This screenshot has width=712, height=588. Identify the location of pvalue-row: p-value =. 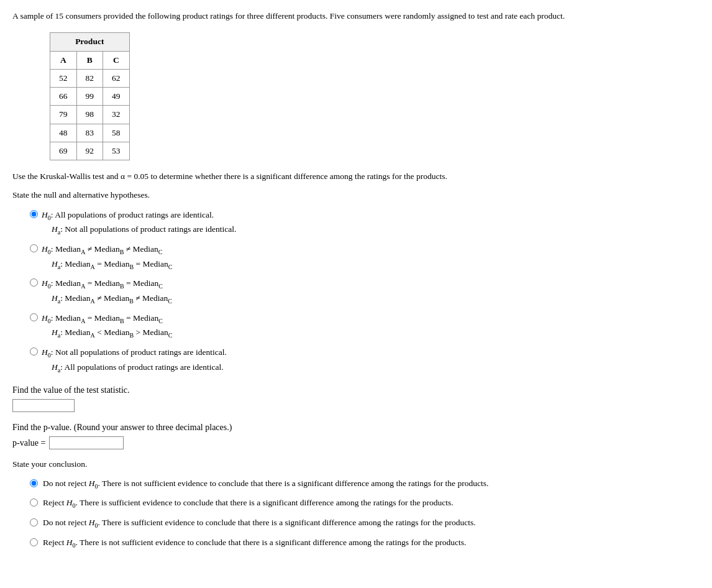
(356, 443).